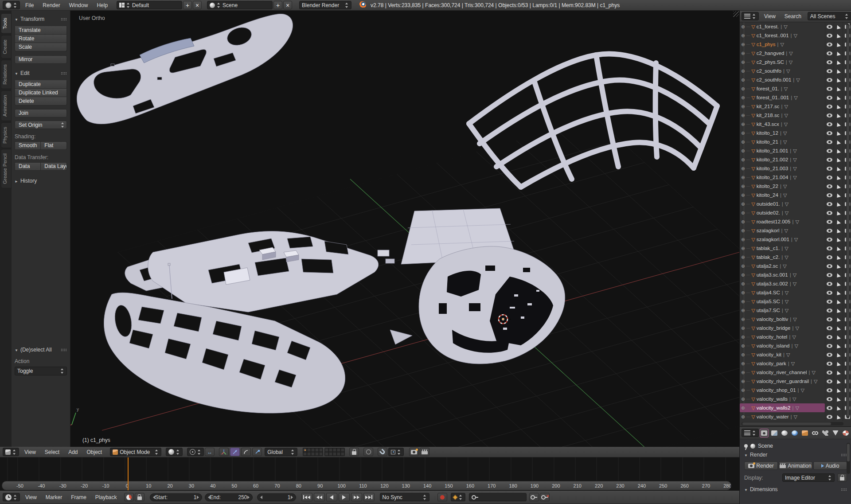 The height and width of the screenshot is (504, 851). What do you see at coordinates (848, 221) in the screenshot?
I see `outliner-vertical-scrollbar` at bounding box center [848, 221].